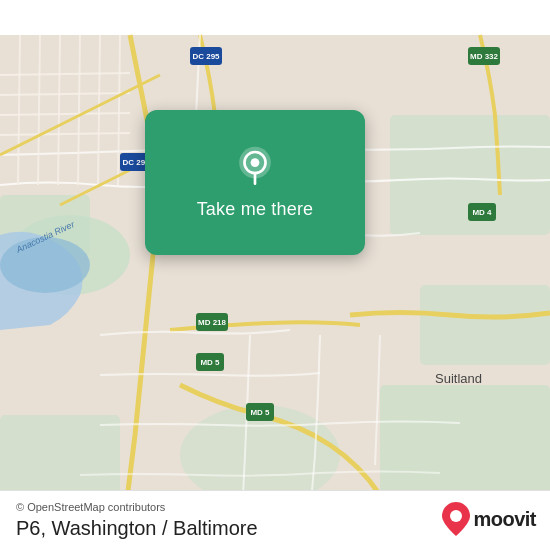 The width and height of the screenshot is (550, 550). Describe the element at coordinates (489, 519) in the screenshot. I see `moovit-logo: moovit` at that location.